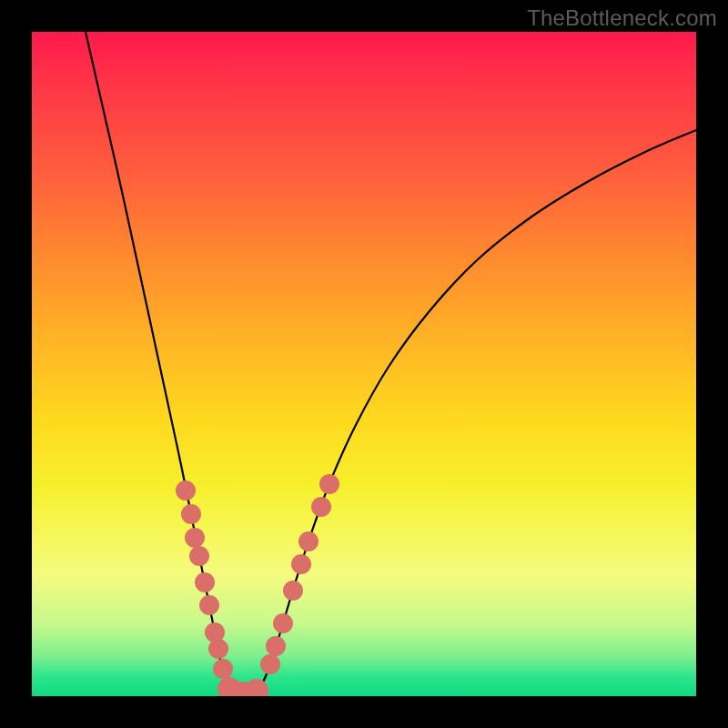  Describe the element at coordinates (300, 574) in the screenshot. I see `dots-right-cluster` at that location.